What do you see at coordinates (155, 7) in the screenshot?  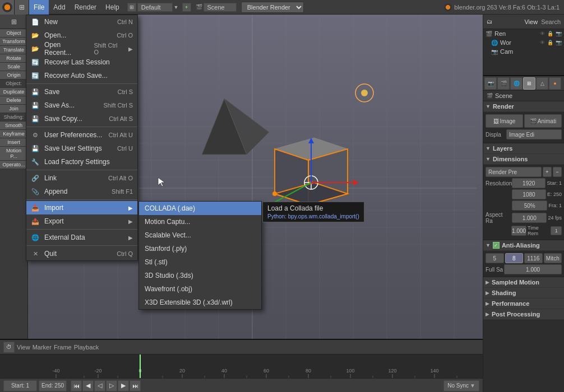 I see `workspace-name: Default` at bounding box center [155, 7].